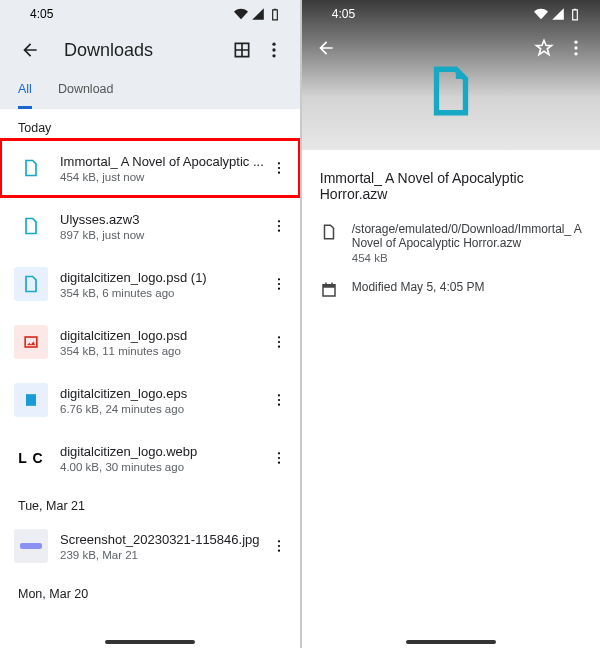 This screenshot has width=600, height=648. I want to click on detail-content: Immortal_ A Novel of Apocalyptic Horror.…, so click(451, 242).